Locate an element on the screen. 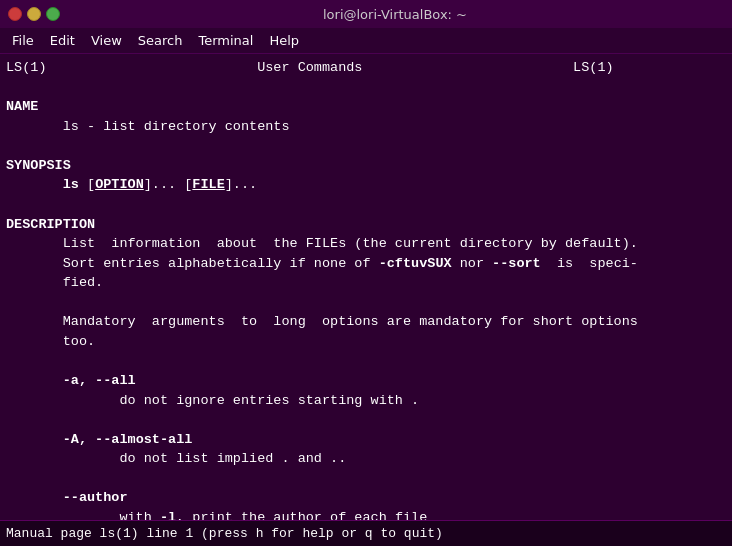 The height and width of the screenshot is (546, 732). status-text: Manual page ls(1) line 1 (press h for he… is located at coordinates (224, 534).